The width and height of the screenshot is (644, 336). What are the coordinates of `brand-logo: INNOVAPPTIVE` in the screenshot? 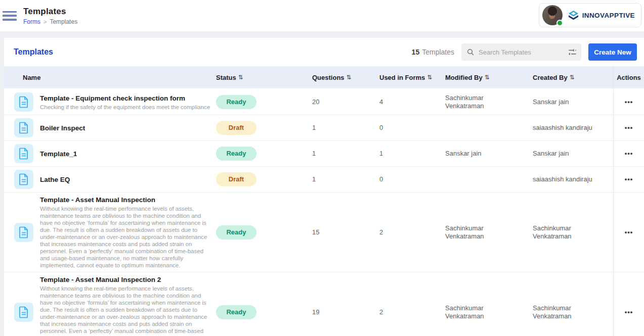 It's located at (601, 15).